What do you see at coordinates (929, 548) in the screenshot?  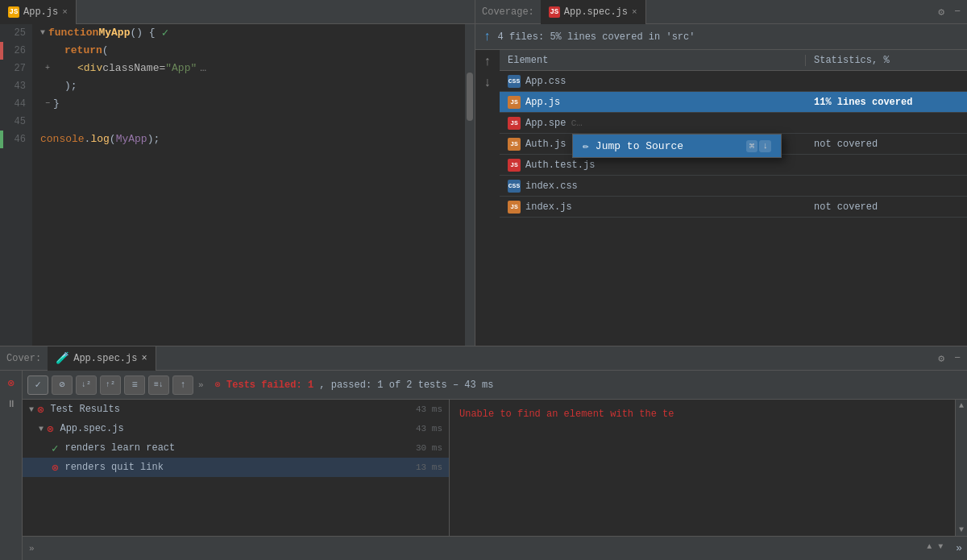 I see `bottom-right-up: ▲` at bounding box center [929, 548].